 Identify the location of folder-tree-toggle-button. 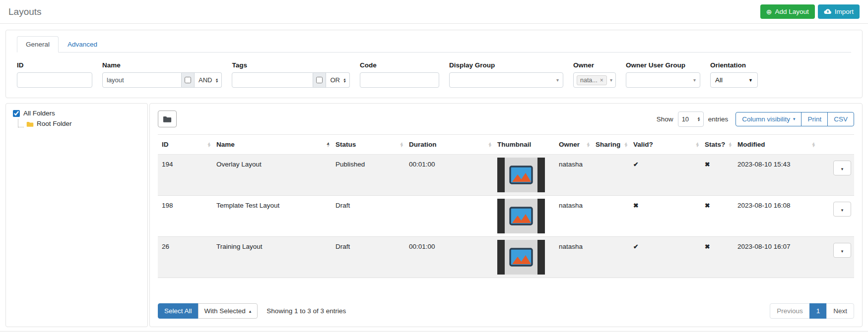
(167, 119).